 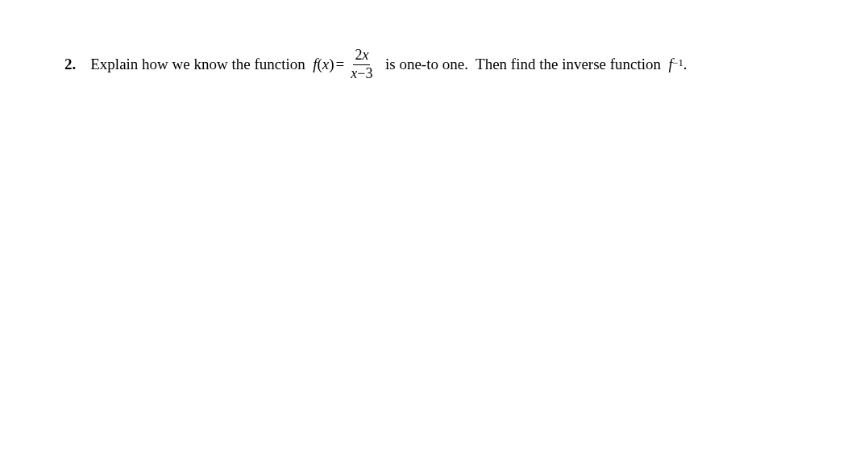 What do you see at coordinates (361, 74) in the screenshot?
I see `denominator: x−3` at bounding box center [361, 74].